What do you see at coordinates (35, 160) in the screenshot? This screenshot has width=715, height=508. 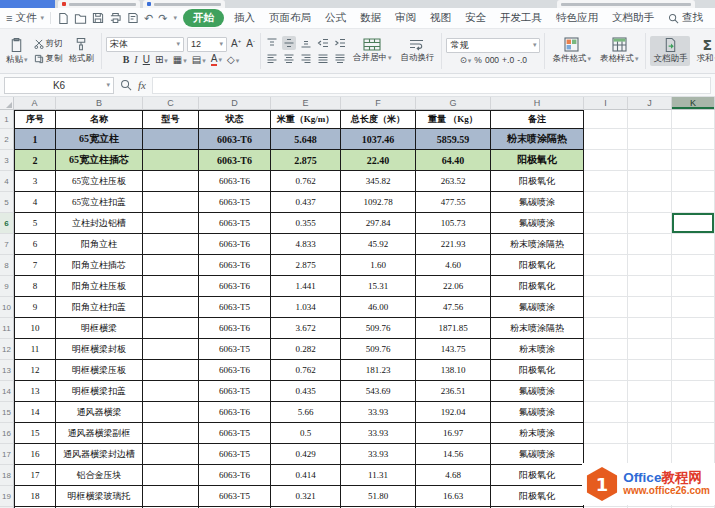 I see `cell: 2` at bounding box center [35, 160].